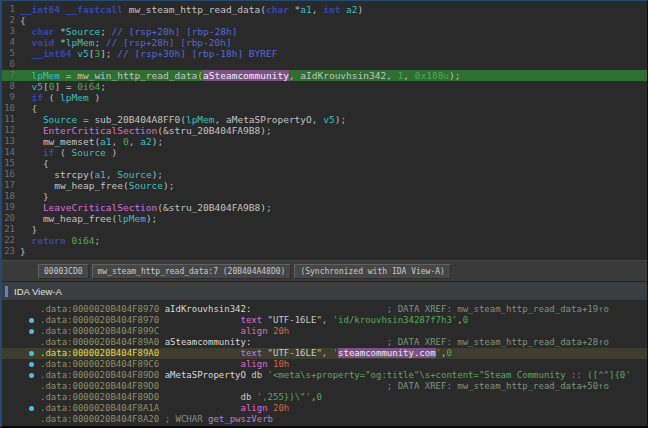 Image resolution: width=648 pixels, height=428 pixels. I want to click on code-token: 0x188u, so click(432, 76).